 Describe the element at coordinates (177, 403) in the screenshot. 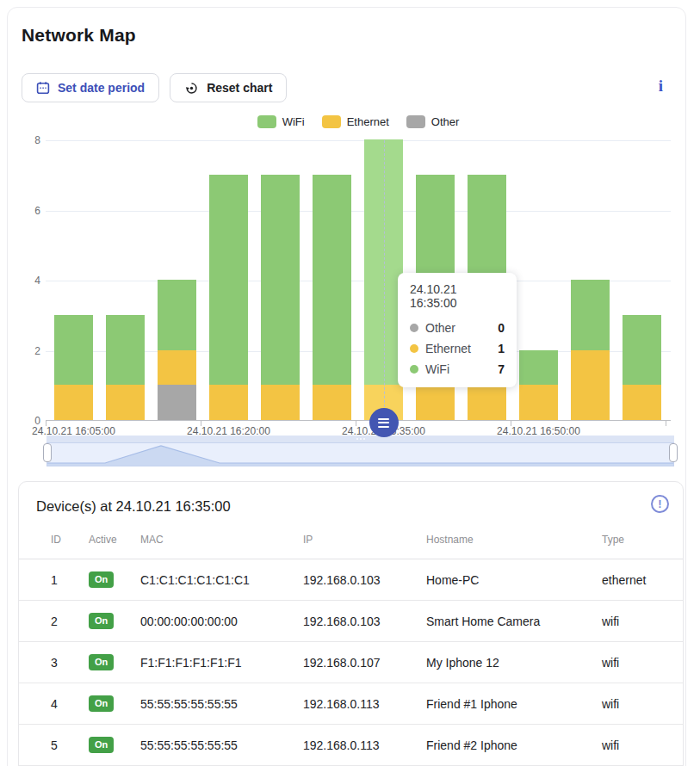

I see `bar-segment-other` at that location.